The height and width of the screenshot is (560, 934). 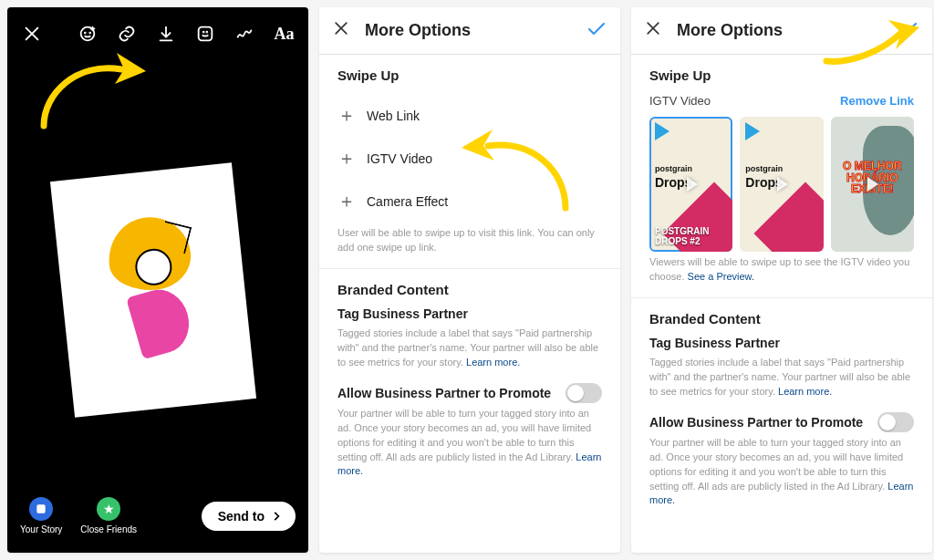 I want to click on swipe-up-hint: User will be able to swipe up to visit t…, so click(x=470, y=241).